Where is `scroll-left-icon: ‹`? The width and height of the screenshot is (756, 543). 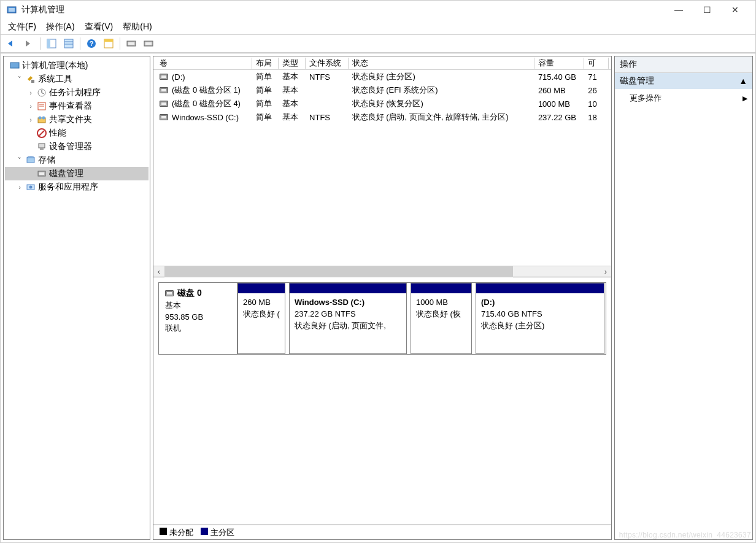 scroll-left-icon: ‹ is located at coordinates (159, 272).